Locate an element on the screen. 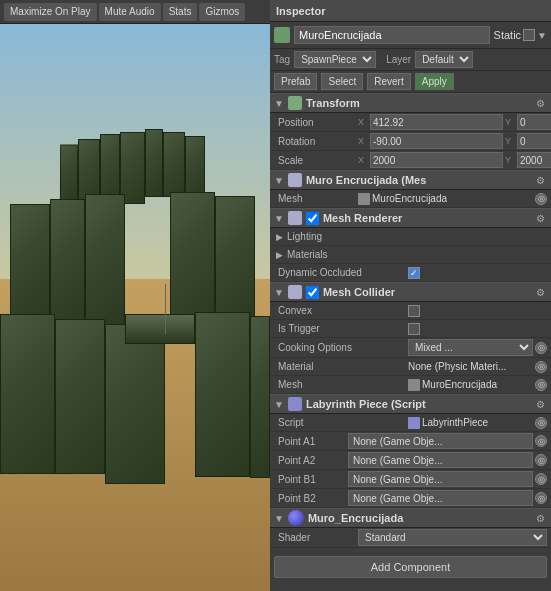 This screenshot has width=551, height=591. transform-section-header: ▼ Transform ⚙ is located at coordinates (410, 103).